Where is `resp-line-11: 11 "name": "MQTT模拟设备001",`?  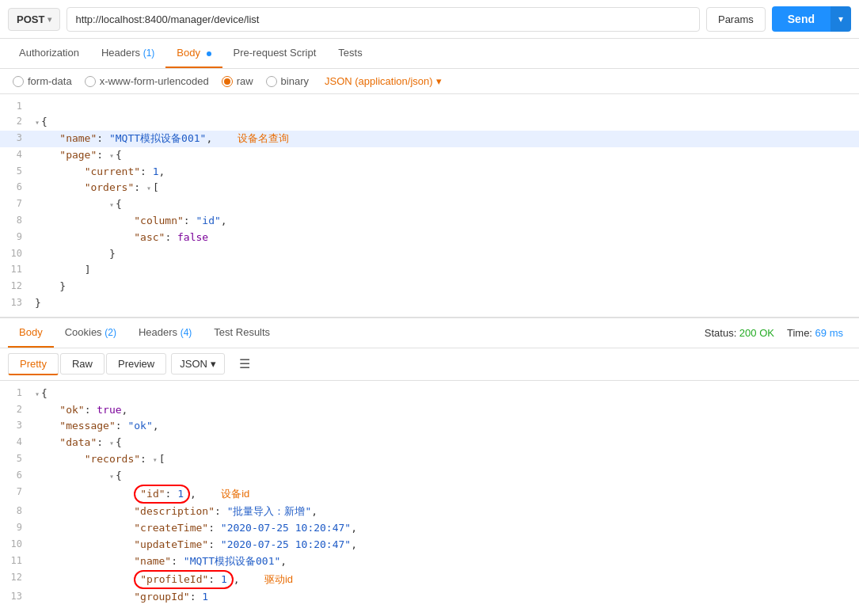
resp-line-11: 11 "name": "MQTT模拟设备001", is located at coordinates (429, 562).